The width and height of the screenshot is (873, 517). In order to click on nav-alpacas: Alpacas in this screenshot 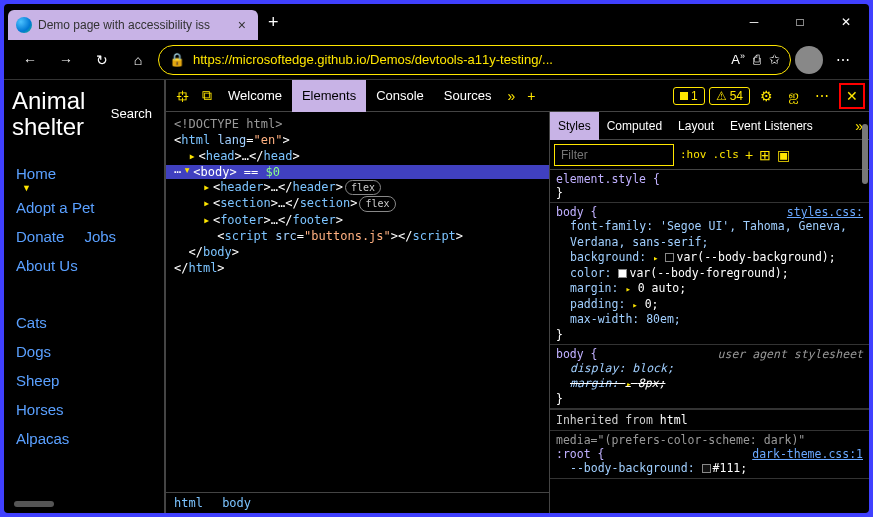, I will do `click(84, 438)`.